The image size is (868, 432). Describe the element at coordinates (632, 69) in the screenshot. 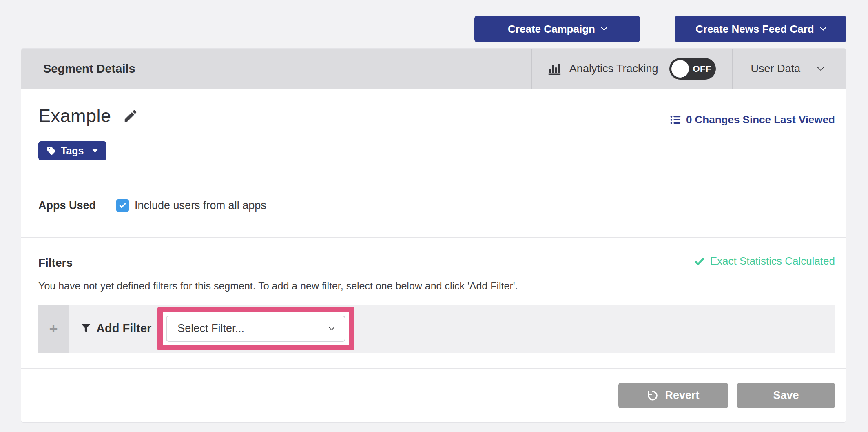

I see `analytics-tracking-control: Analytics Tracking OFF` at that location.